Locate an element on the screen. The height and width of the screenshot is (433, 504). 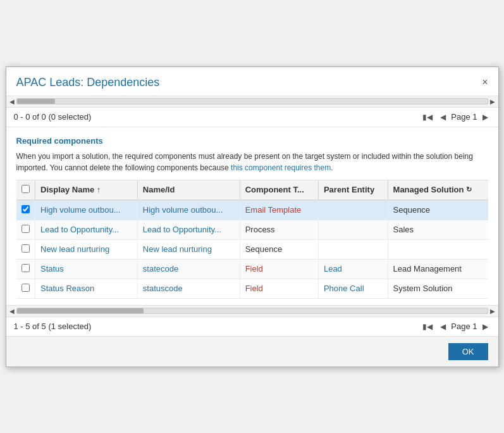
bottom-scrollbar: ◀ ▶ is located at coordinates (252, 311).